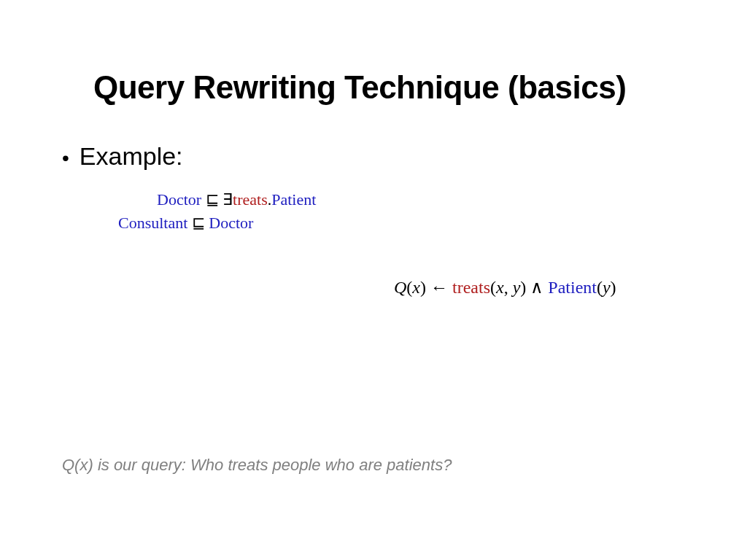 This screenshot has height=560, width=747. What do you see at coordinates (185, 223) in the screenshot?
I see `axiom-2: Consultant ⊑ Doctor` at bounding box center [185, 223].